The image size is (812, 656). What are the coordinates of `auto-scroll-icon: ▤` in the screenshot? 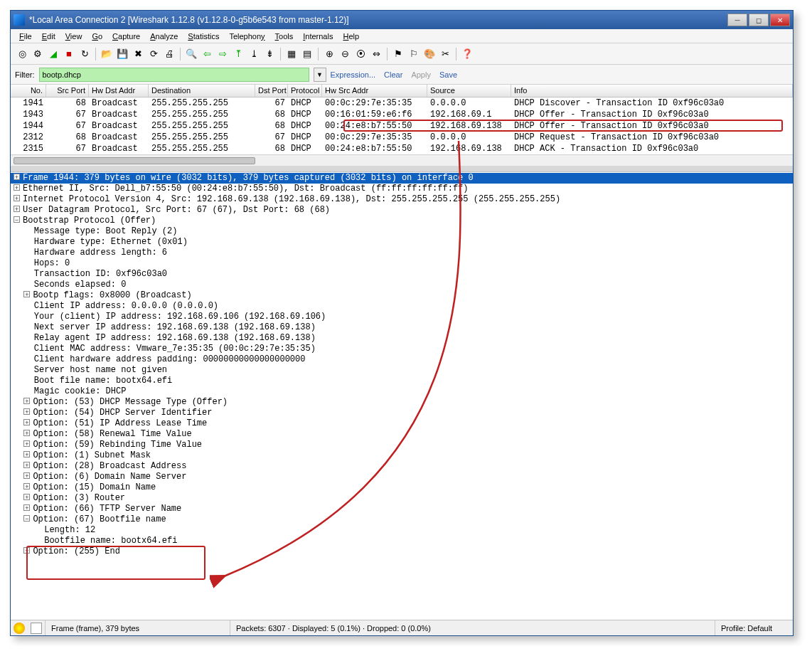 It's located at (307, 54).